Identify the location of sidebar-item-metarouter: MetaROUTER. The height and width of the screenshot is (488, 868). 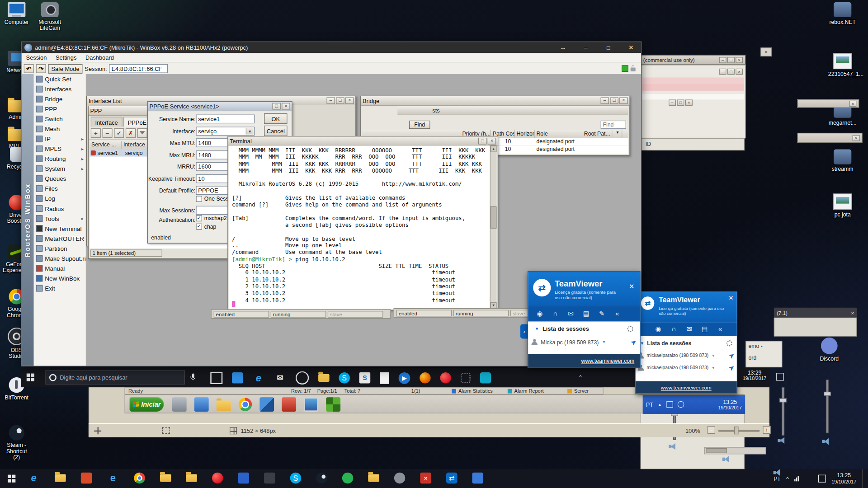
(60, 239).